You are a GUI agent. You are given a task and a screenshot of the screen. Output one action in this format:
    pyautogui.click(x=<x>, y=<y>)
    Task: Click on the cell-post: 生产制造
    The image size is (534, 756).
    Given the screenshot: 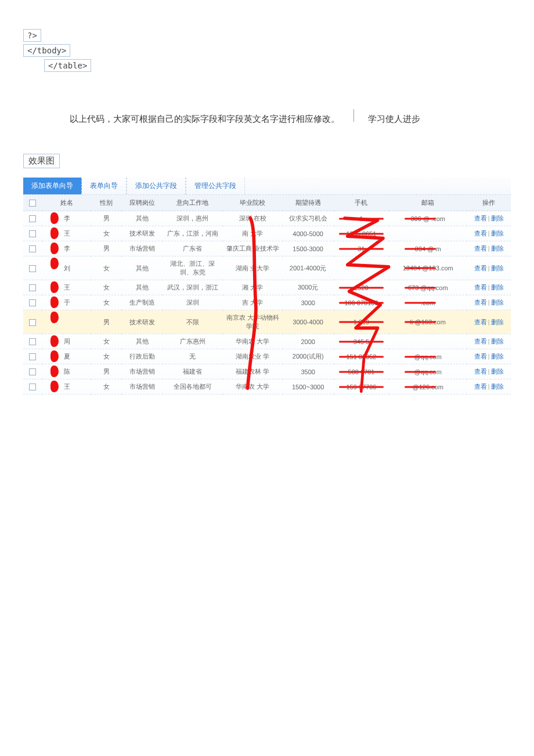 What is the action you would take?
    pyautogui.click(x=143, y=303)
    